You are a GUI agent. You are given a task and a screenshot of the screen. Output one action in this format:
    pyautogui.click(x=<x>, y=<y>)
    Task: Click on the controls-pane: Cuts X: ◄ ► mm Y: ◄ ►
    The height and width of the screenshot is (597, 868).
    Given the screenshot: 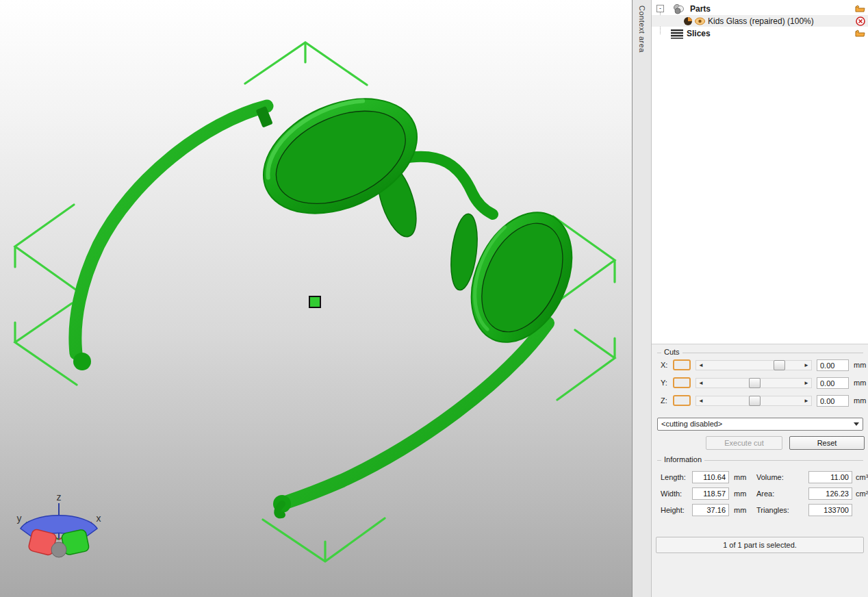 What is the action you would take?
    pyautogui.click(x=760, y=471)
    